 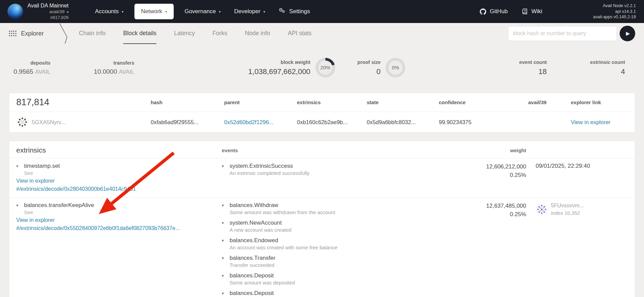 What do you see at coordinates (542, 209) in the screenshot?
I see `signer-identicon` at bounding box center [542, 209].